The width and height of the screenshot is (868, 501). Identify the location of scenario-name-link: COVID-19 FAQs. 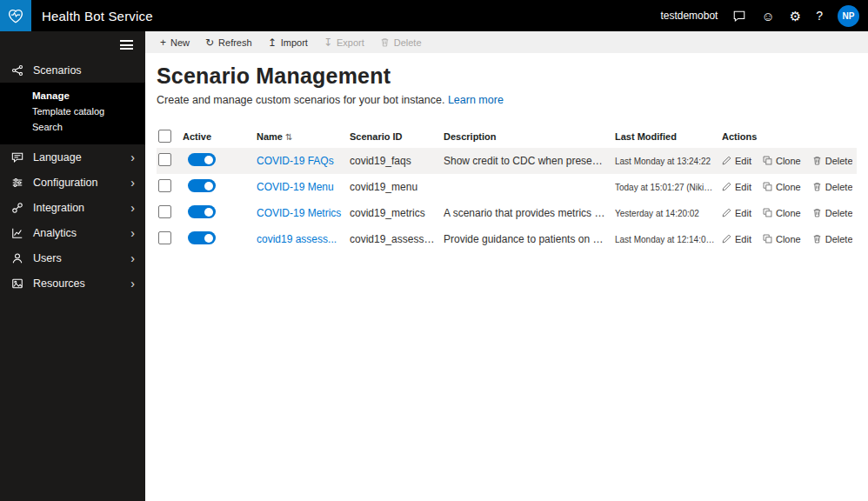
(296, 161).